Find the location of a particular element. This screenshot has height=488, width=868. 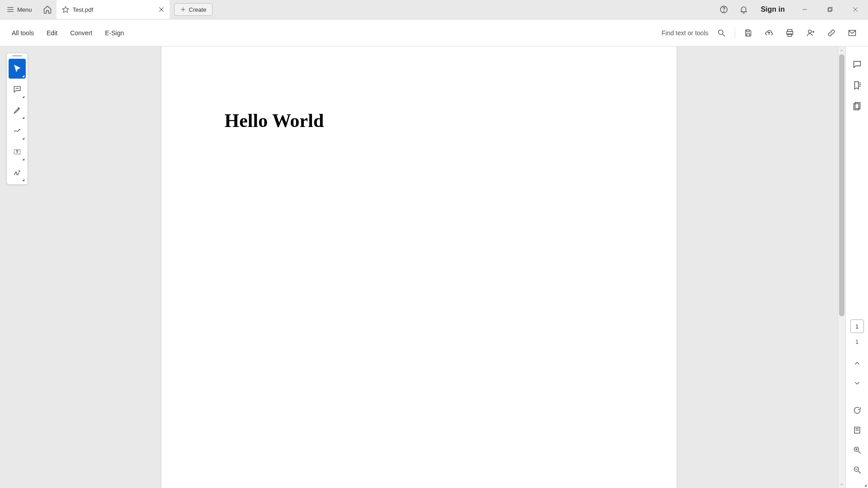

minimize-icon is located at coordinates (805, 9).